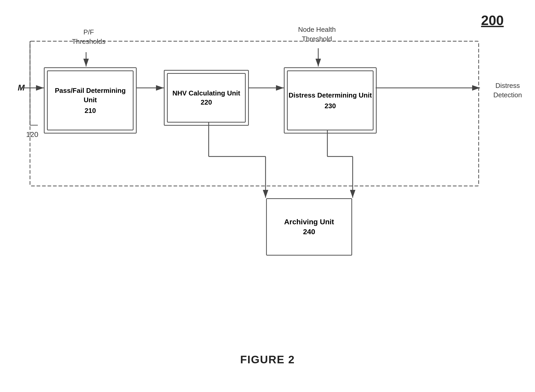 The height and width of the screenshot is (392, 535). I want to click on pf-threshold-label: P/FThresholds, so click(89, 37).